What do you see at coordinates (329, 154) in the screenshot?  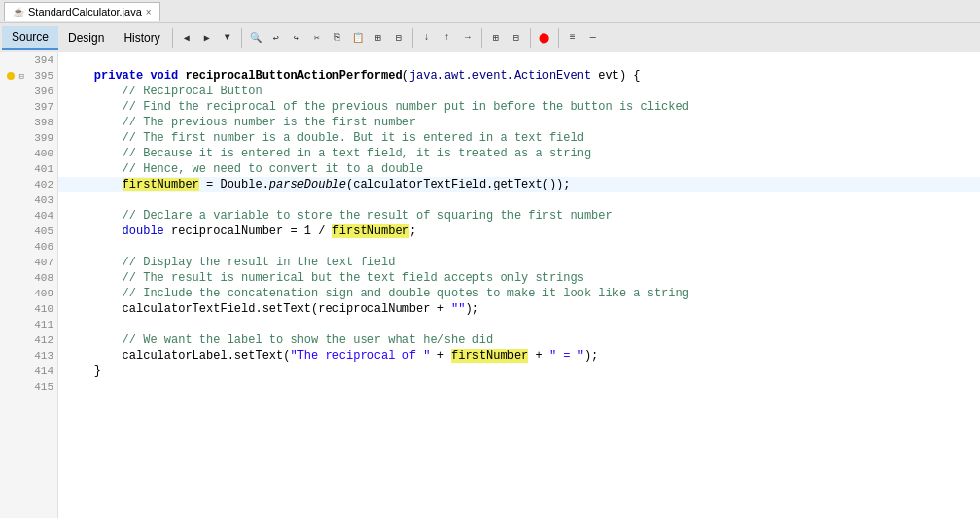 I see `comment-400: // Because it is entered in a text field…` at bounding box center [329, 154].